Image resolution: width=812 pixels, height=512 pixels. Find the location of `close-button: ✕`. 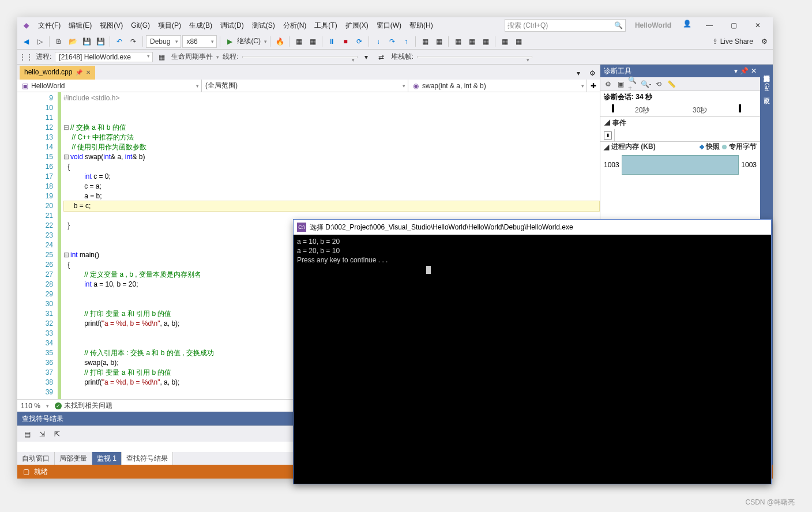

close-button: ✕ is located at coordinates (758, 25).